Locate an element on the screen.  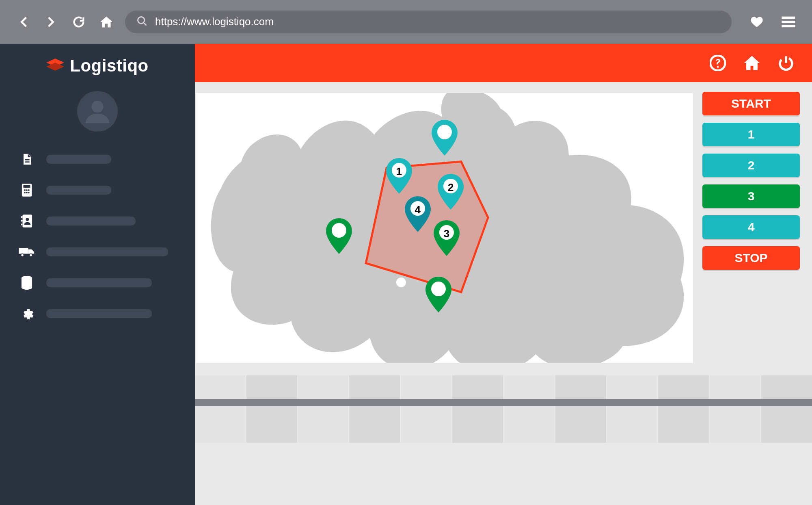
help-button is located at coordinates (718, 63).